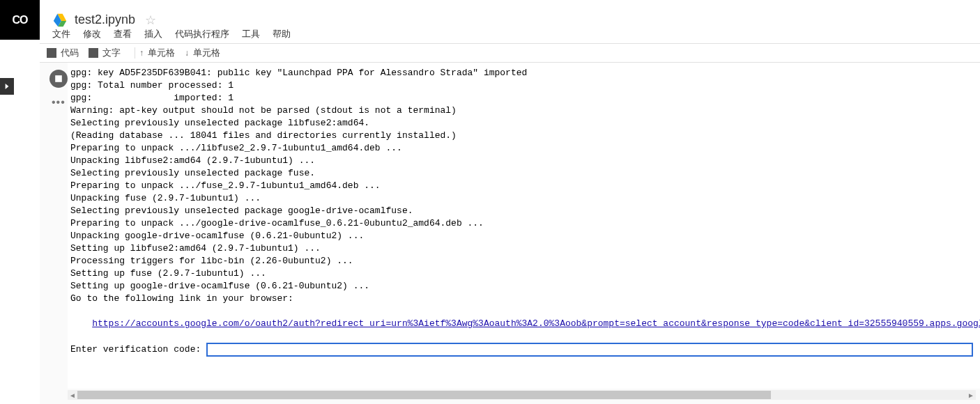 The image size is (980, 404). What do you see at coordinates (521, 395) in the screenshot?
I see `horizontal-scrollbar: ◄ ►` at bounding box center [521, 395].